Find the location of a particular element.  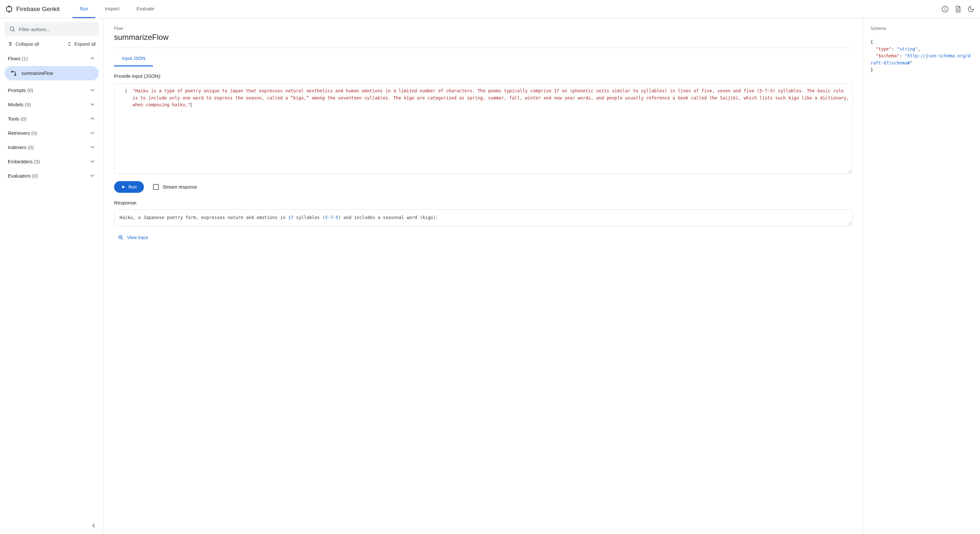

stream-response-checkbox: Stream response is located at coordinates (175, 187).